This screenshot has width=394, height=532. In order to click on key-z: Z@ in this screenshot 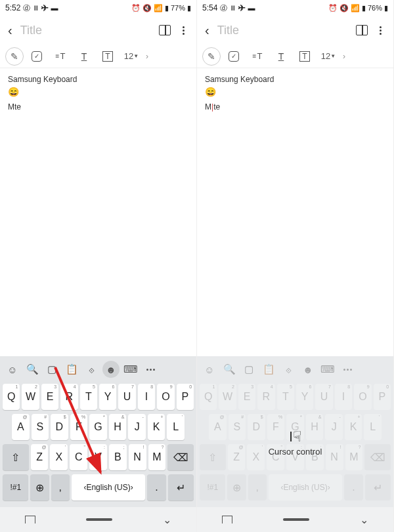, I will do `click(39, 457)`.